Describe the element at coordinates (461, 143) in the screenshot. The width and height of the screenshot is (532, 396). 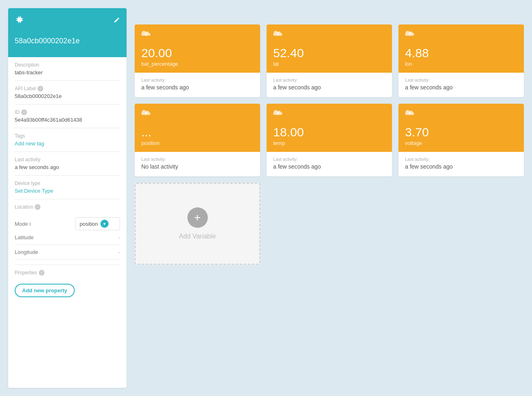
I see `var-name: voltage` at that location.